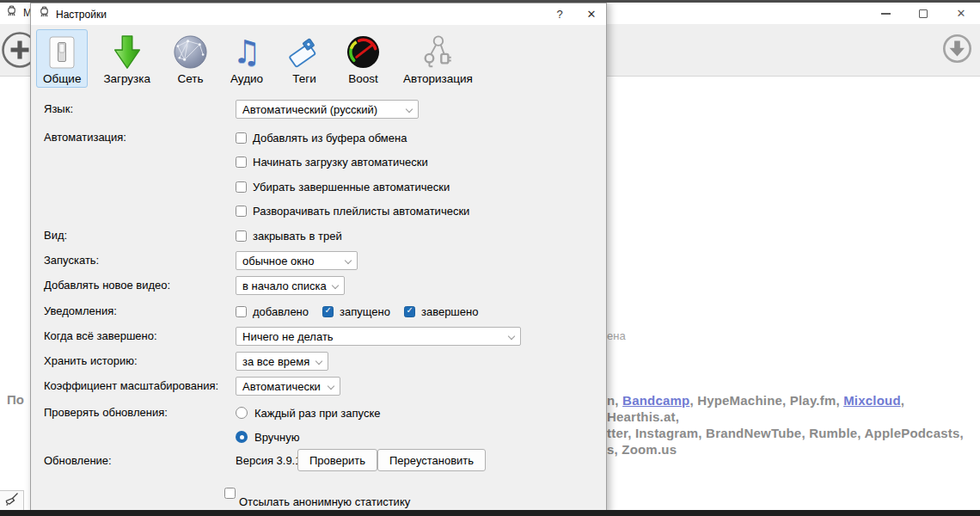  Describe the element at coordinates (616, 335) in the screenshot. I see `background-text-fragment: ена` at that location.